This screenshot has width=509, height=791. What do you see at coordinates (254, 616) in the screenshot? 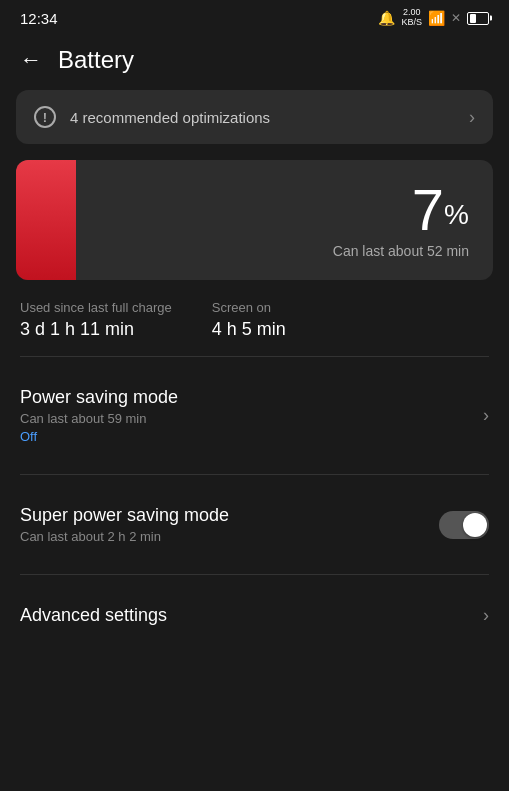
I see `advanced-settings-item: Advanced settings ›` at bounding box center [254, 616].